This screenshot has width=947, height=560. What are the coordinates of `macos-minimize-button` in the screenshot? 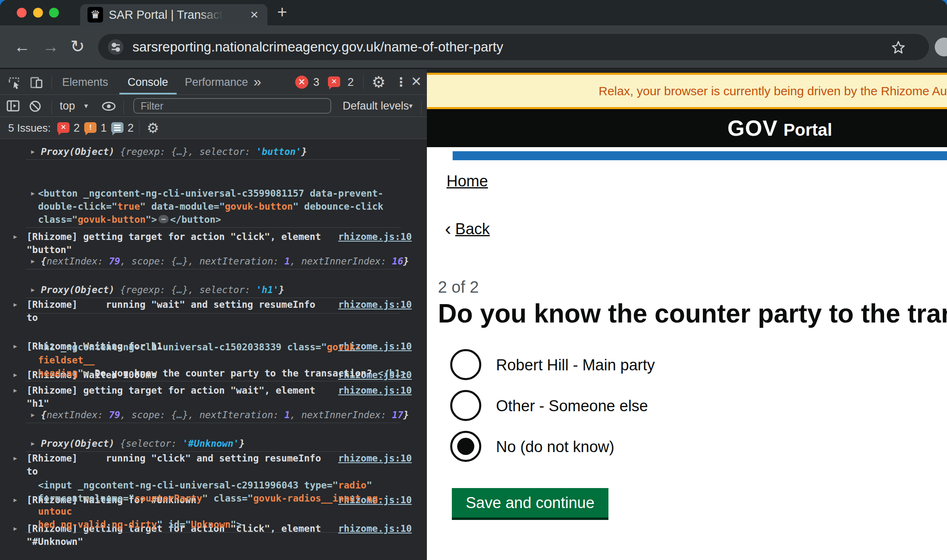 It's located at (38, 13).